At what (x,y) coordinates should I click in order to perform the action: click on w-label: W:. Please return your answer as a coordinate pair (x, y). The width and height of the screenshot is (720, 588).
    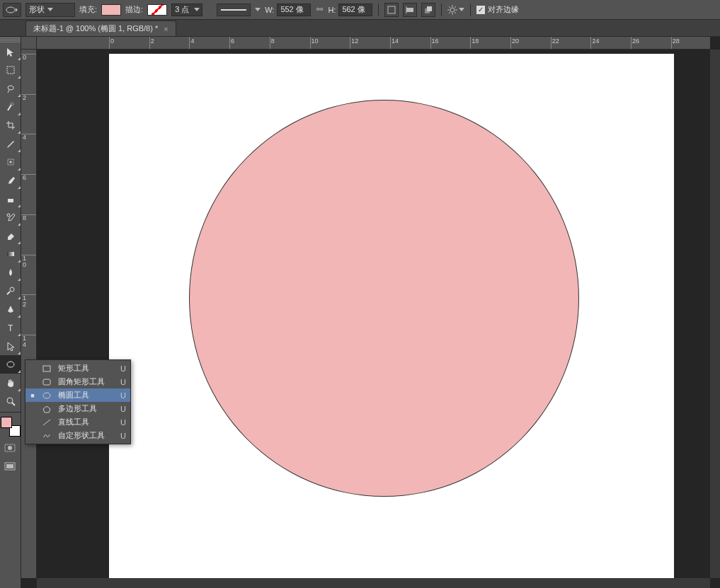
    Looking at the image, I should click on (269, 10).